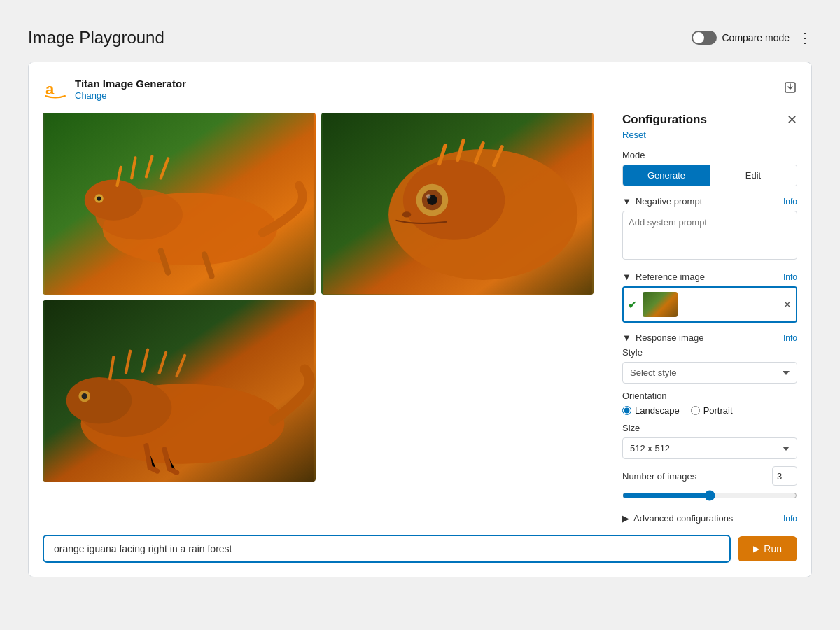 Image resolution: width=840 pixels, height=630 pixels. I want to click on compare-mode-toggle: Compare mode, so click(741, 38).